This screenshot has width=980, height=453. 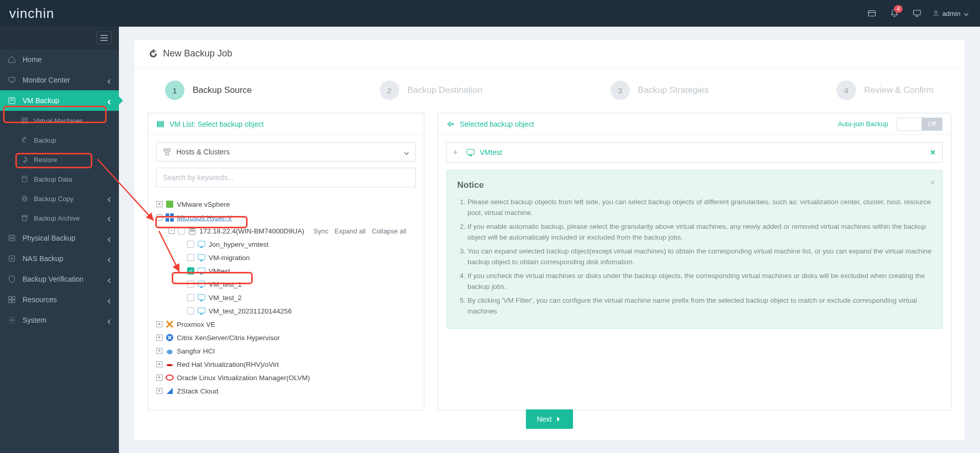 I want to click on cluster-icon, so click(x=167, y=152).